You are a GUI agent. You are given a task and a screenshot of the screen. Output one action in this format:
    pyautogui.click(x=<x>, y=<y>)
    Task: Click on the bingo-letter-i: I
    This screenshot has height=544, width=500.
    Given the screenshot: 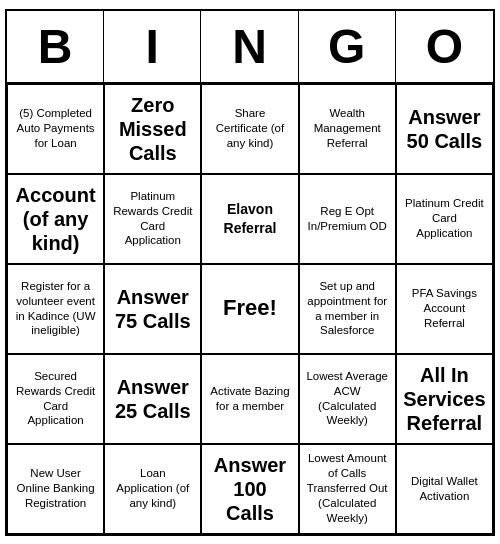 What is the action you would take?
    pyautogui.click(x=152, y=46)
    